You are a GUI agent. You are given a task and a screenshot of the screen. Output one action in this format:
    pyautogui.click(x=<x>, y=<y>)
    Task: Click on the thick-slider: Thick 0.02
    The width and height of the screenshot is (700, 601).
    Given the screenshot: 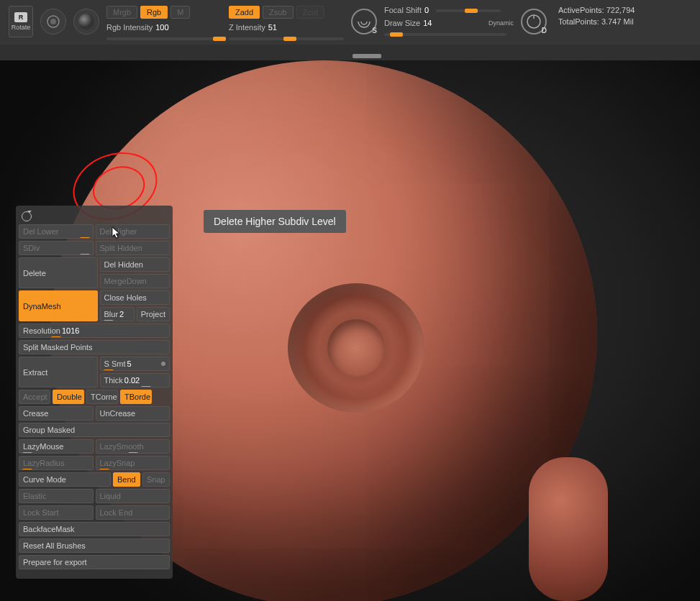 What is the action you would take?
    pyautogui.click(x=135, y=380)
    